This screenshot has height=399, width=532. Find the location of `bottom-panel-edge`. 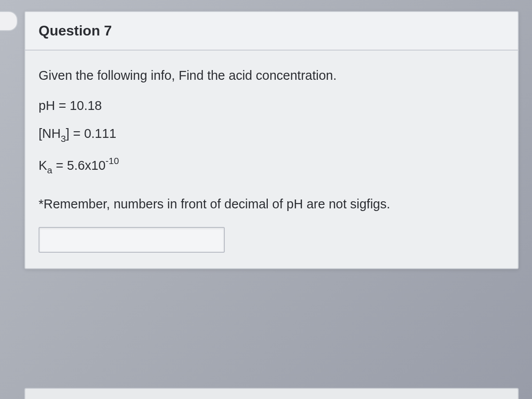

bottom-panel-edge is located at coordinates (271, 394).